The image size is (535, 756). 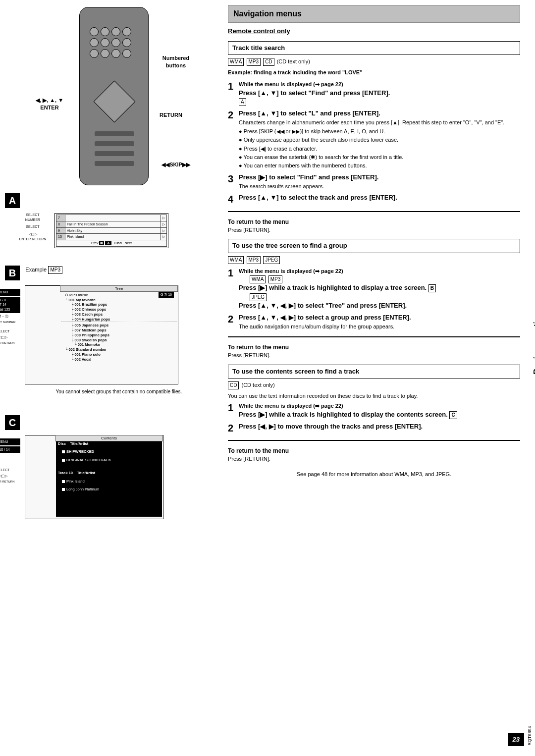 I want to click on screen-b-note: You cannot select groups that contain no…, so click(x=119, y=392).